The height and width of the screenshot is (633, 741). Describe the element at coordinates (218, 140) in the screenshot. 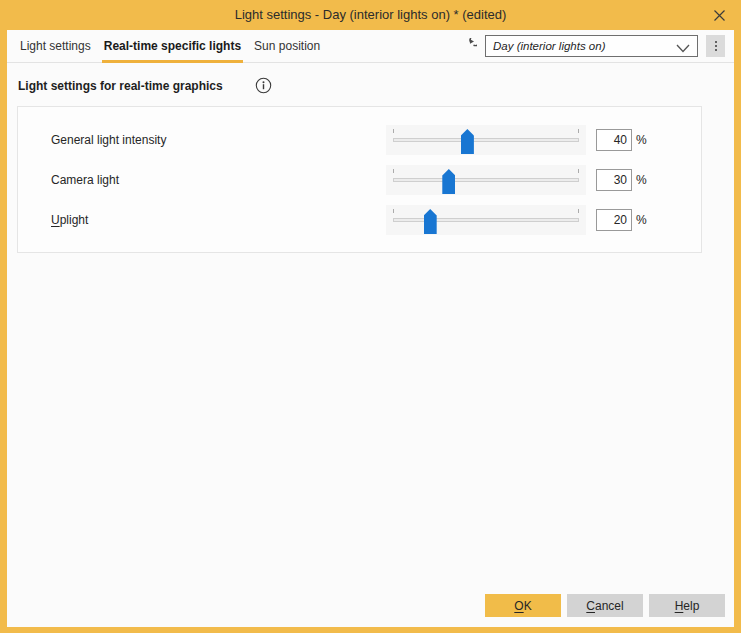

I see `slider-label: General light intensity` at that location.